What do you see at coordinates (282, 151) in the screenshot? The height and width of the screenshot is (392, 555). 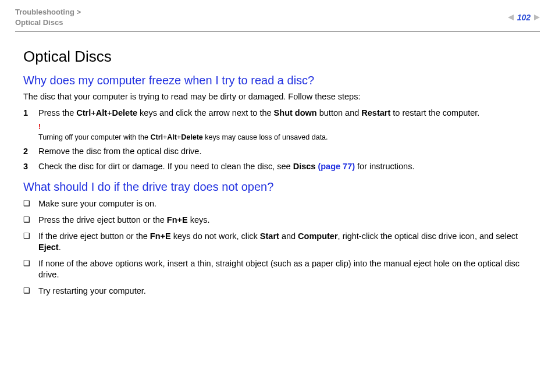 I see `step-2: Remove the disc from the optical disc dr…` at bounding box center [282, 151].